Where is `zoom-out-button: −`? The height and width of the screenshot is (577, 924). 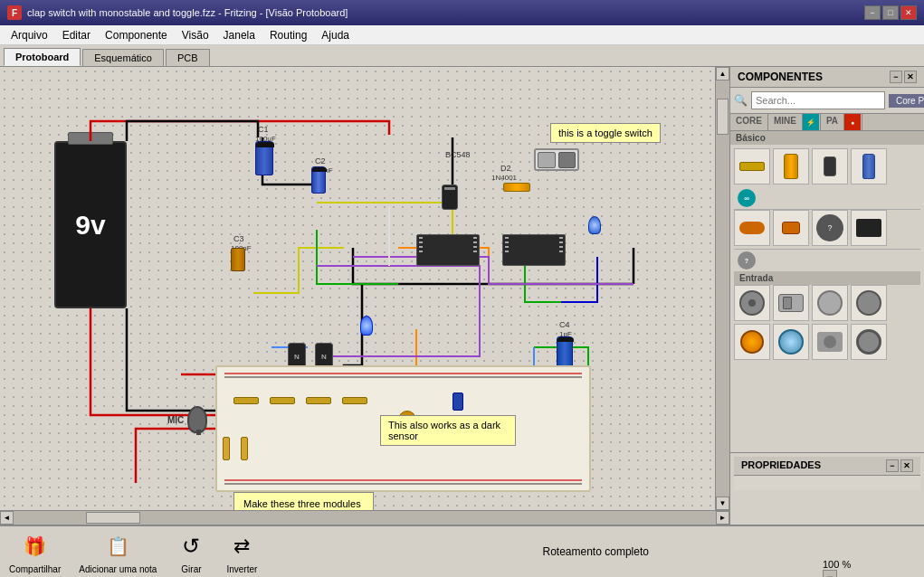
zoom-out-button: − is located at coordinates (830, 573).